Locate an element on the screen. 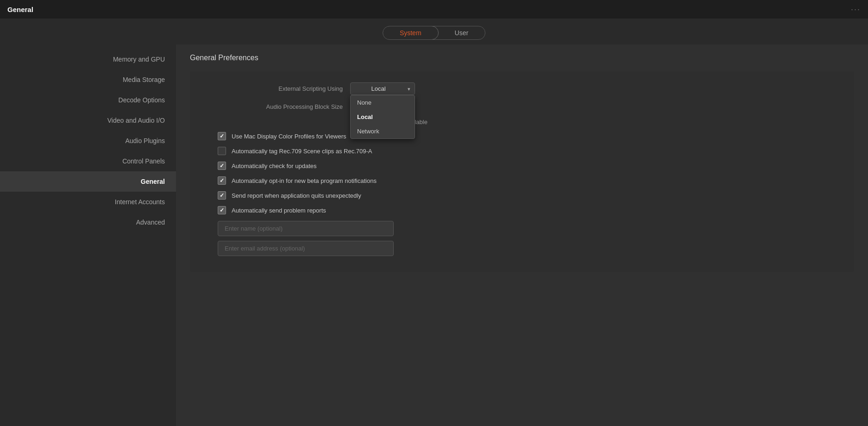 This screenshot has height=426, width=868. title-bar: General ··· is located at coordinates (434, 9).